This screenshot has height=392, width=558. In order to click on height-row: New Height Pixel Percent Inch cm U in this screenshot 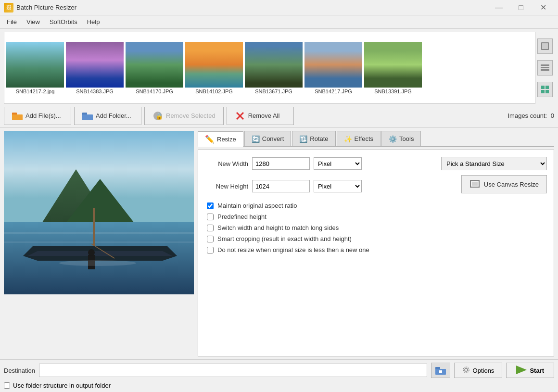, I will do `click(376, 186)`.